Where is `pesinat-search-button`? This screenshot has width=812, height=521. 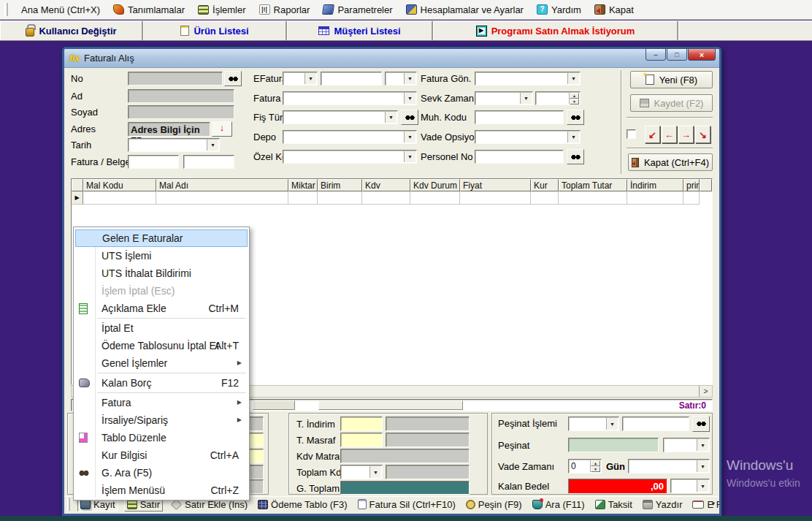
pesinat-search-button is located at coordinates (701, 424).